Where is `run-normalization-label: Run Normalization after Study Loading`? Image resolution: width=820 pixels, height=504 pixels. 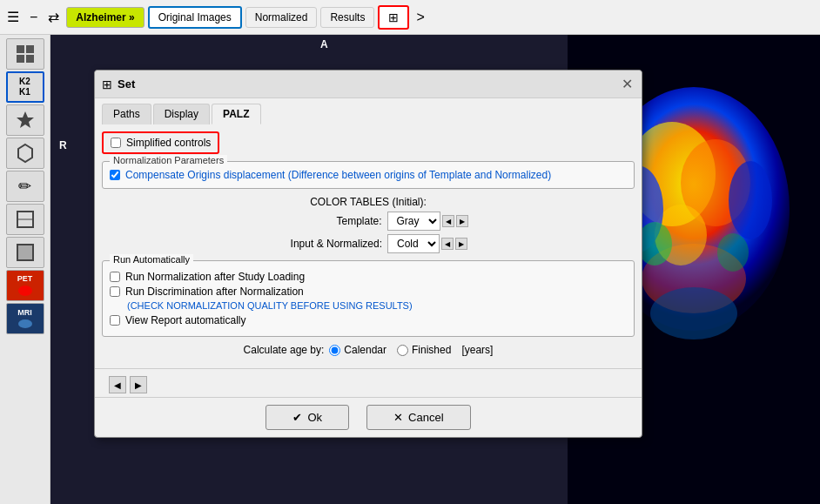 run-normalization-label: Run Normalization after Study Loading is located at coordinates (215, 277).